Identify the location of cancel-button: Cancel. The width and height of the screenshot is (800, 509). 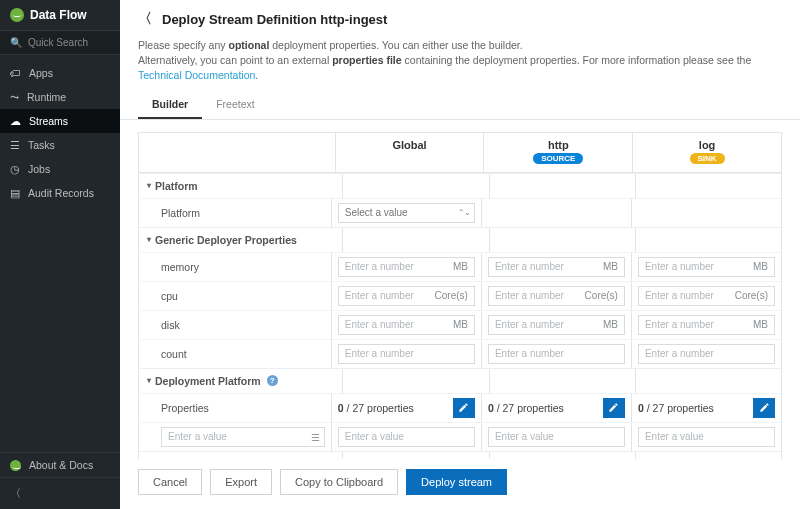
(170, 482).